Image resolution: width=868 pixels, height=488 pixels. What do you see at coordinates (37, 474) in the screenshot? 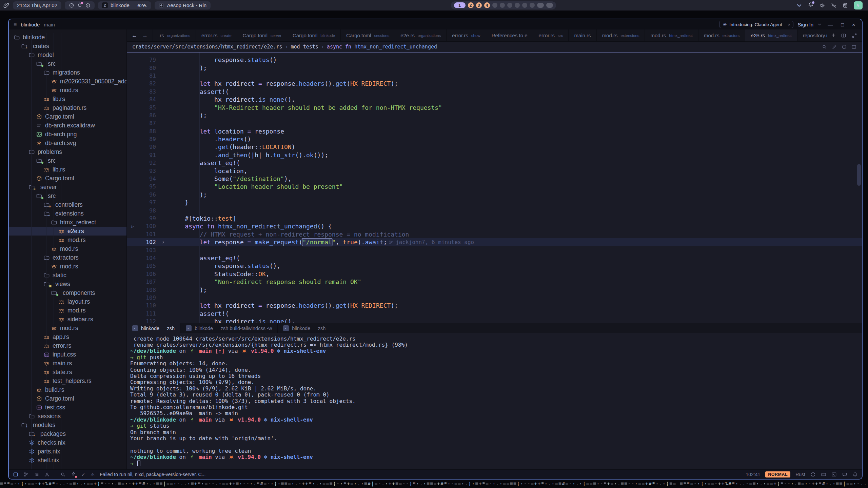
I see `outline-icon` at bounding box center [37, 474].